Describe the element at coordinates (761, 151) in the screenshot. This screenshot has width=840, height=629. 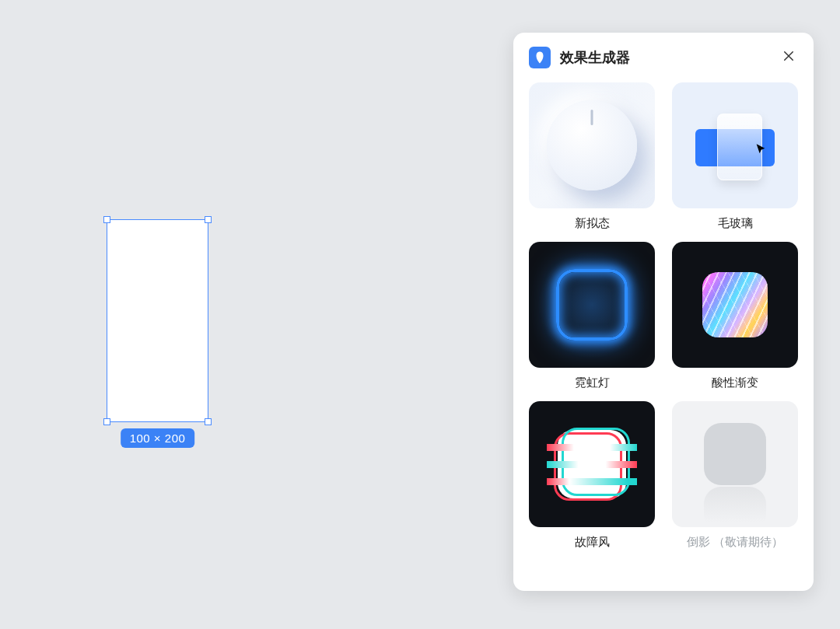
I see `cursor-icon` at that location.